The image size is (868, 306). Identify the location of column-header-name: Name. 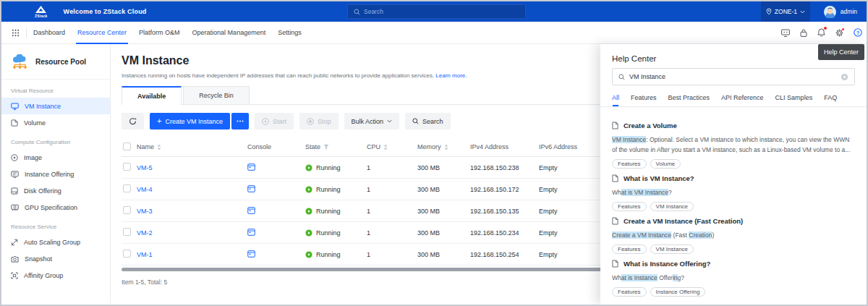
(192, 147).